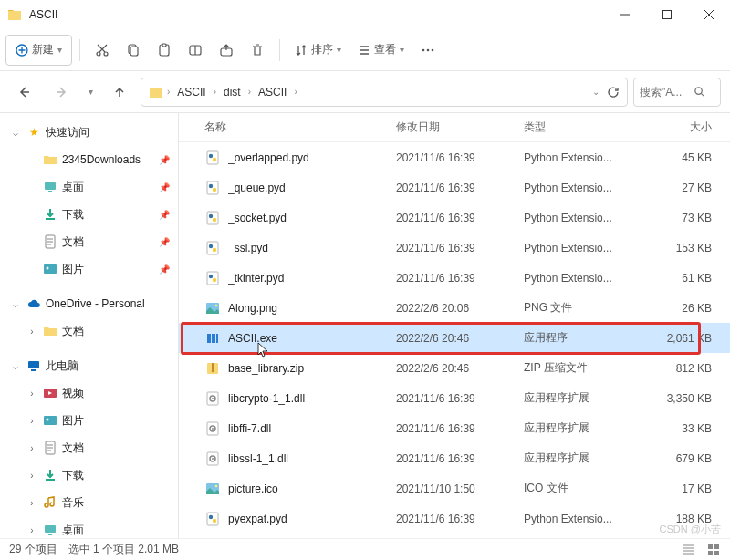 This screenshot has width=730, height=560. What do you see at coordinates (195, 50) in the screenshot?
I see `rename-button` at bounding box center [195, 50].